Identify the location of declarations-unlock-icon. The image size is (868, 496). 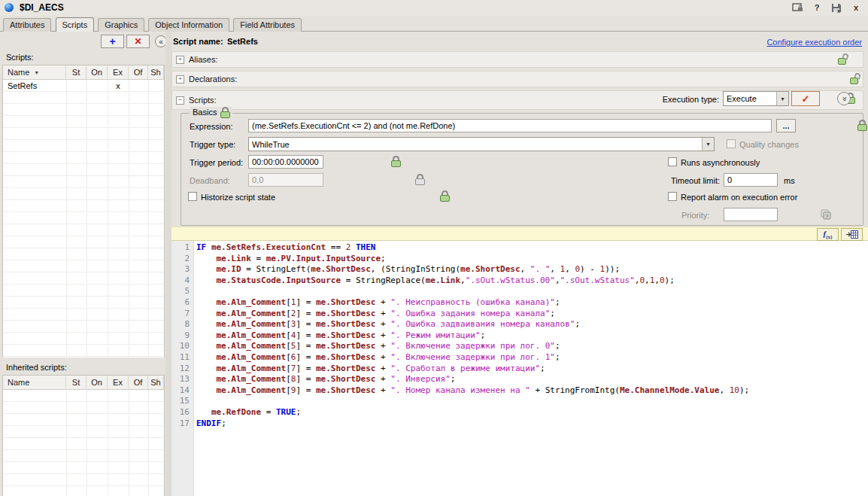
(854, 78).